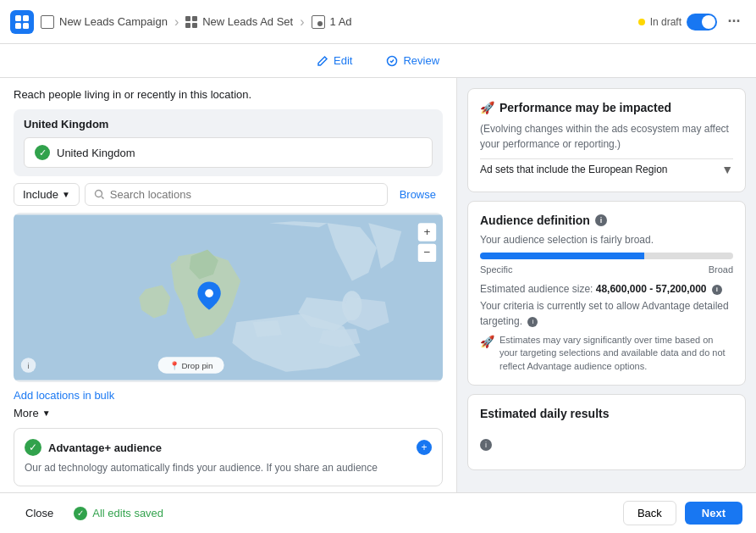 The height and width of the screenshot is (533, 756). What do you see at coordinates (488, 108) in the screenshot?
I see `performance-icon: 🚀` at bounding box center [488, 108].